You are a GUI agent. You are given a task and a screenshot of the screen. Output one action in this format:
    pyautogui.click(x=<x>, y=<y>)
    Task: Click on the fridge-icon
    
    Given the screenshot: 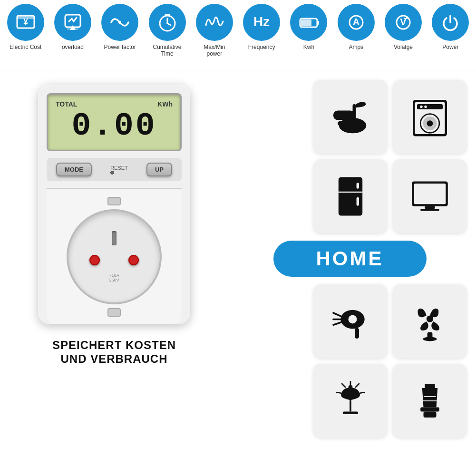 What is the action you would take?
    pyautogui.click(x=350, y=196)
    